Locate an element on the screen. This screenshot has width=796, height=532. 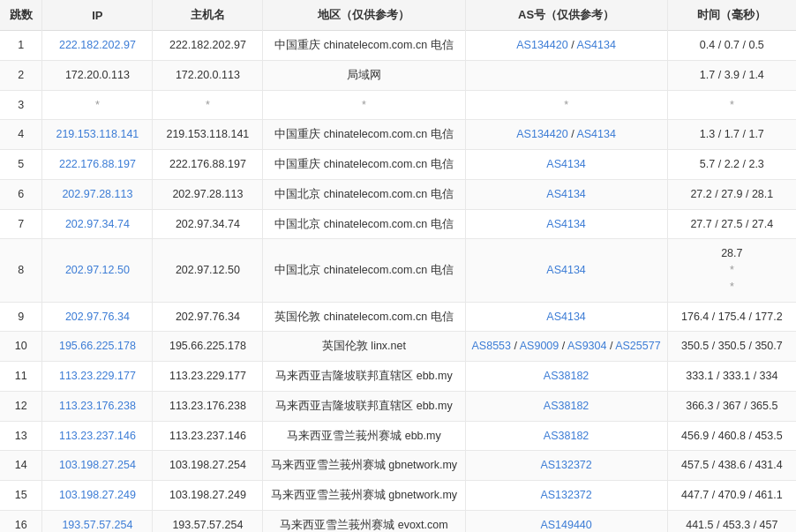
cell-ip: 202.97.34.74 is located at coordinates (97, 224).